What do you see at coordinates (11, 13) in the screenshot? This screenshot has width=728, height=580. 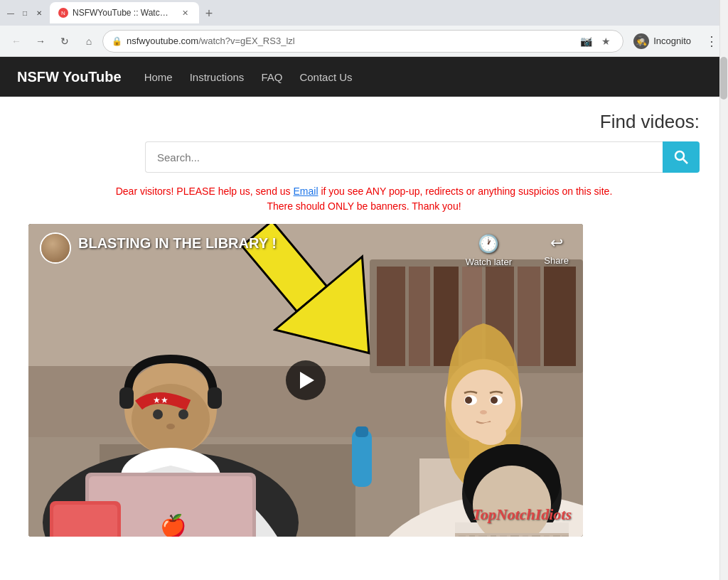 I see `minimize-button: —` at bounding box center [11, 13].